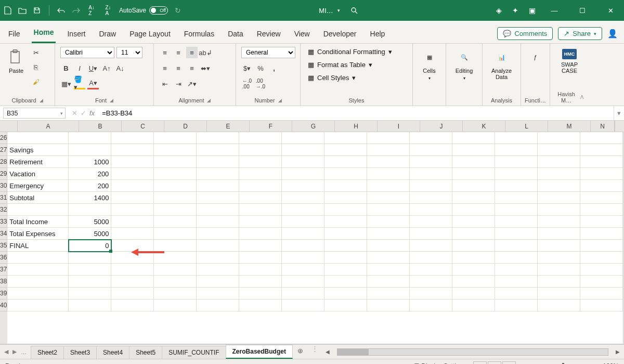  What do you see at coordinates (76, 10) in the screenshot?
I see `redo-icon` at bounding box center [76, 10].